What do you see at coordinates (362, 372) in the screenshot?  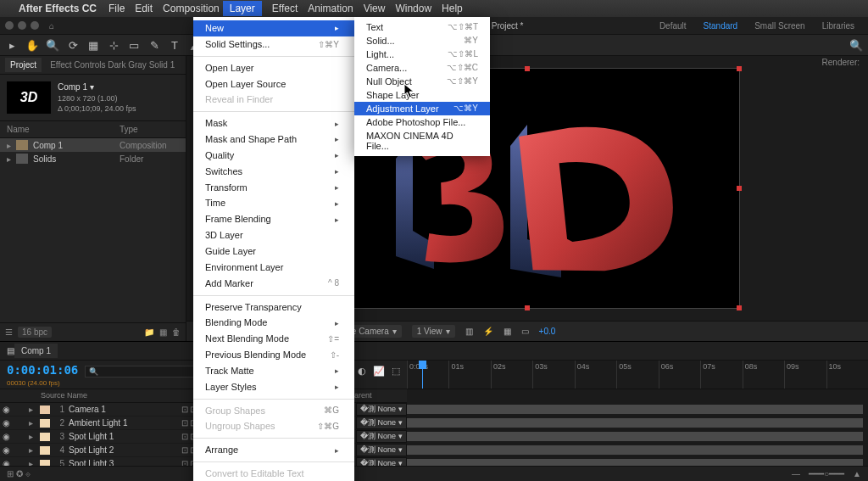 I see `motion-blur-icon: ◐` at bounding box center [362, 372].